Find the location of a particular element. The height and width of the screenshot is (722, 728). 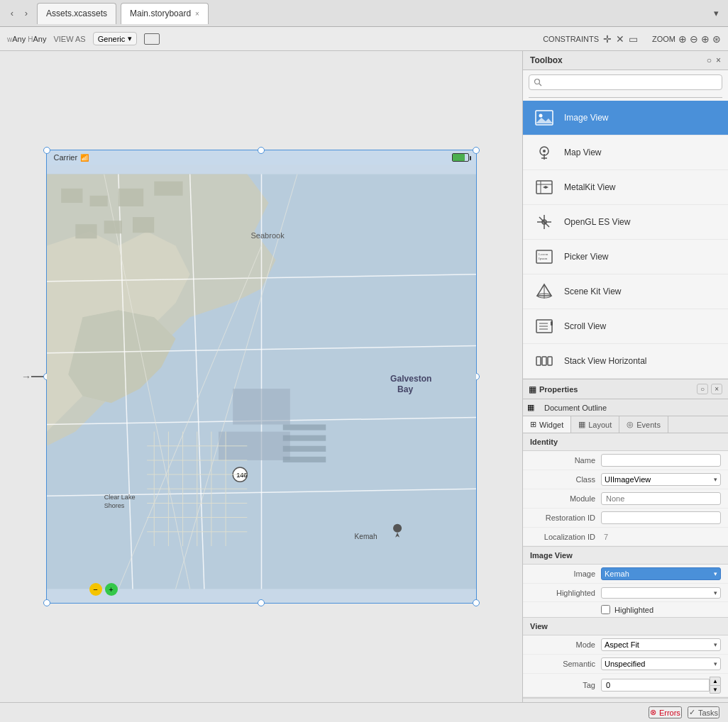

semantic-select: Unspecified ▾ is located at coordinates (661, 664).